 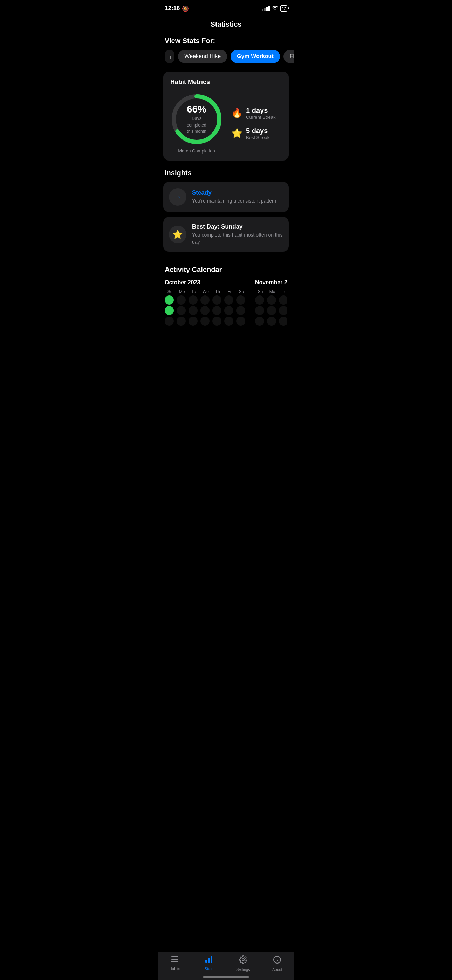 What do you see at coordinates (275, 8) in the screenshot?
I see `status-right: 47` at bounding box center [275, 8].